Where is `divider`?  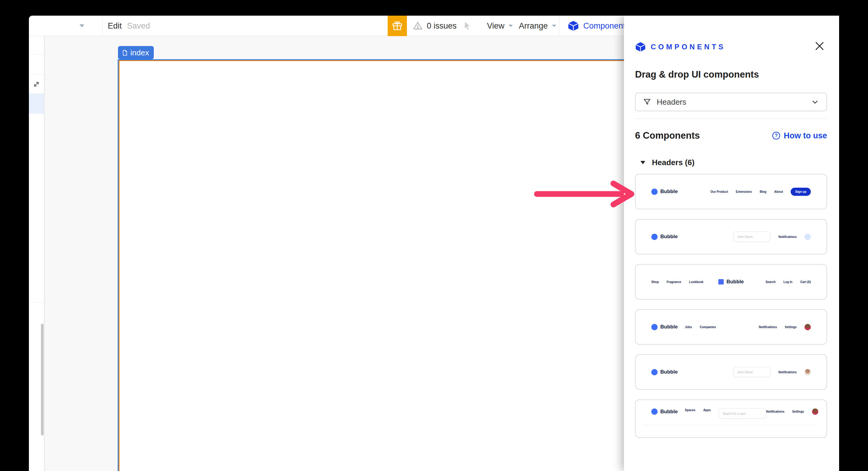
divider is located at coordinates (731, 119).